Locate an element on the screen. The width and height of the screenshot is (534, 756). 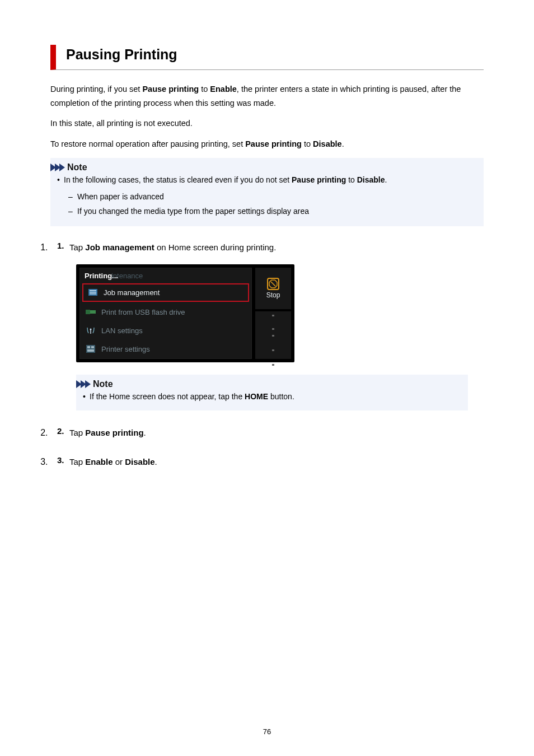
note-box-1: Note In the following cases, the status … is located at coordinates (267, 192).